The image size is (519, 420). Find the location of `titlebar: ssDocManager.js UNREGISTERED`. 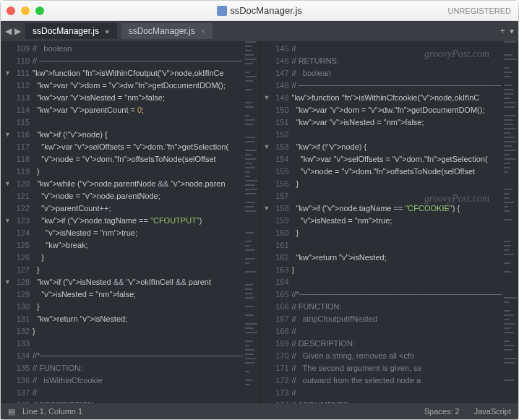

titlebar: ssDocManager.js UNREGISTERED is located at coordinates (260, 11).